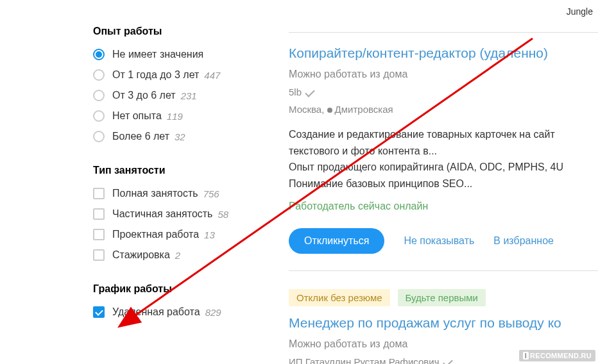 Image resolution: width=598 pixels, height=364 pixels. What do you see at coordinates (330, 110) in the screenshot?
I see `metro-dot-icon` at bounding box center [330, 110].